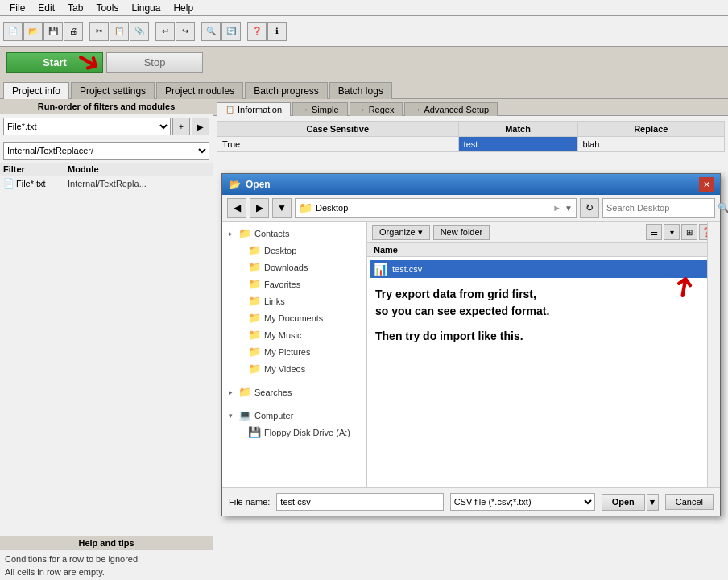 The height and width of the screenshot is (580, 728). What do you see at coordinates (471, 501) in the screenshot?
I see `dialog-footer: File name: CSV file (*.csv;*.txt) Open ▾…` at bounding box center [471, 501].